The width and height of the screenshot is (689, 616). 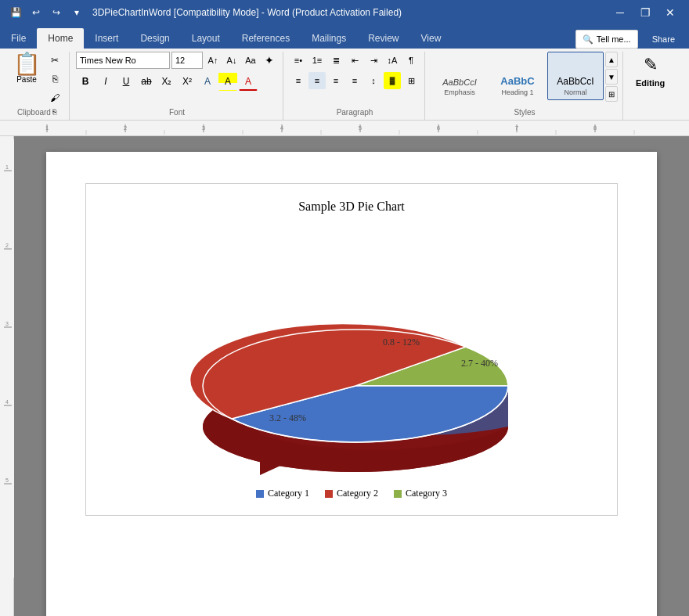 I want to click on font-format-row: B I U ab X₂ X² A A A, so click(x=167, y=81).